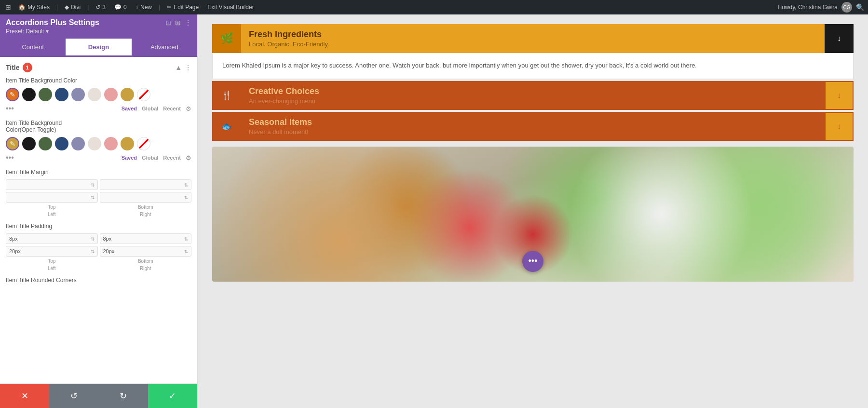 This screenshot has width=868, height=408. What do you see at coordinates (533, 95) in the screenshot?
I see `accordion-text-2: Creative Choices An ever-changing menu` at bounding box center [533, 95].